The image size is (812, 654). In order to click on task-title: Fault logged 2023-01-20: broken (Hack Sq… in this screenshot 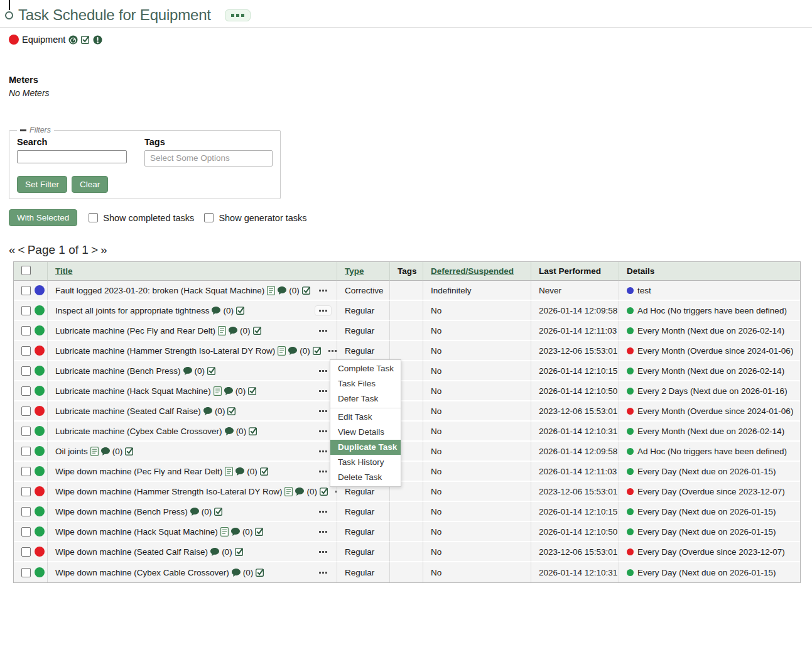, I will do `click(160, 290)`.